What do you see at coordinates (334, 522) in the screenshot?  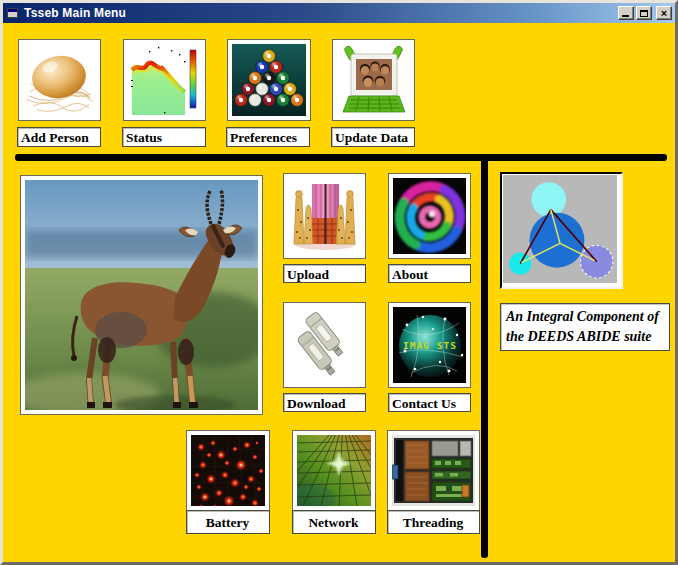 I see `network-label: Network` at bounding box center [334, 522].